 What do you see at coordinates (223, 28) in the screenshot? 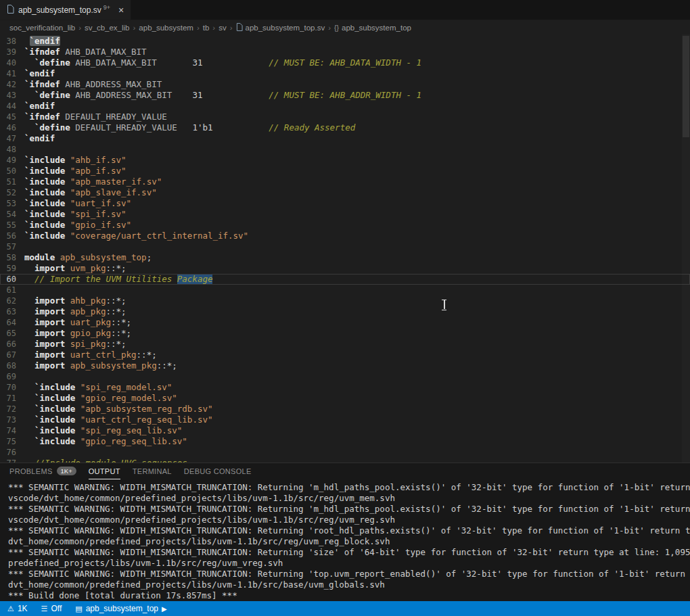
I see `breadcrumb-item: sv` at bounding box center [223, 28].